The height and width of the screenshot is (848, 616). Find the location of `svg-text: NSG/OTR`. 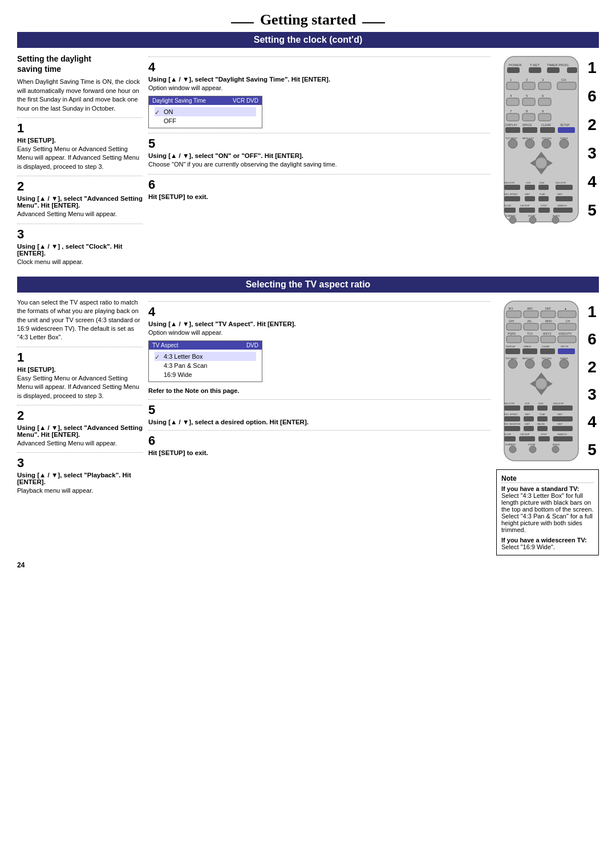

svg-text: NSG/OTR is located at coordinates (558, 404).